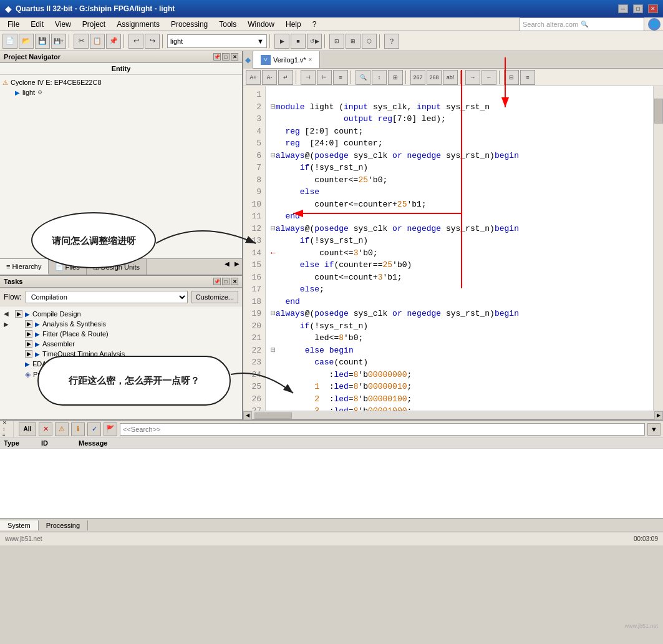  I want to click on help-button: ?, so click(392, 41).